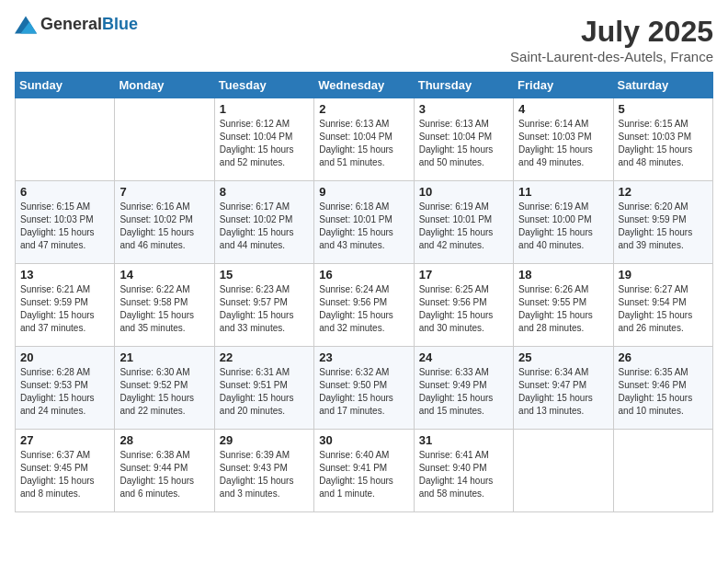 Image resolution: width=728 pixels, height=563 pixels. I want to click on calendar-cell: 4Sunrise: 6:14 AM Sunset: 10:03 PM Dayli…, so click(563, 140).